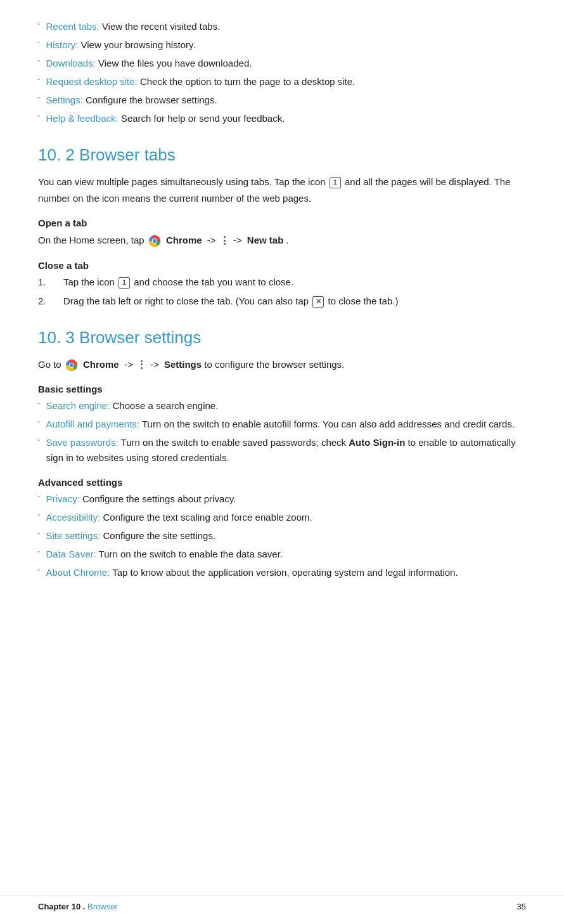  I want to click on history-desc: View your browsing history., so click(138, 44).